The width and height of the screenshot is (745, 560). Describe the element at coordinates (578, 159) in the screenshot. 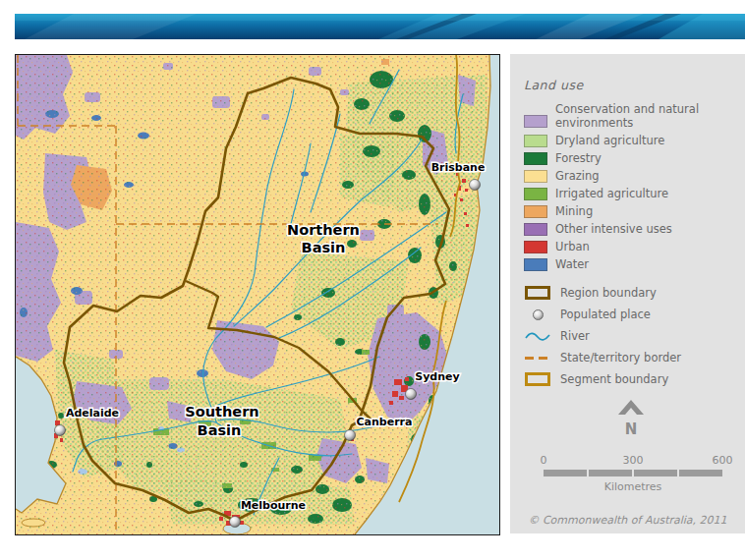

I see `legend-item-label: Forestry` at that location.